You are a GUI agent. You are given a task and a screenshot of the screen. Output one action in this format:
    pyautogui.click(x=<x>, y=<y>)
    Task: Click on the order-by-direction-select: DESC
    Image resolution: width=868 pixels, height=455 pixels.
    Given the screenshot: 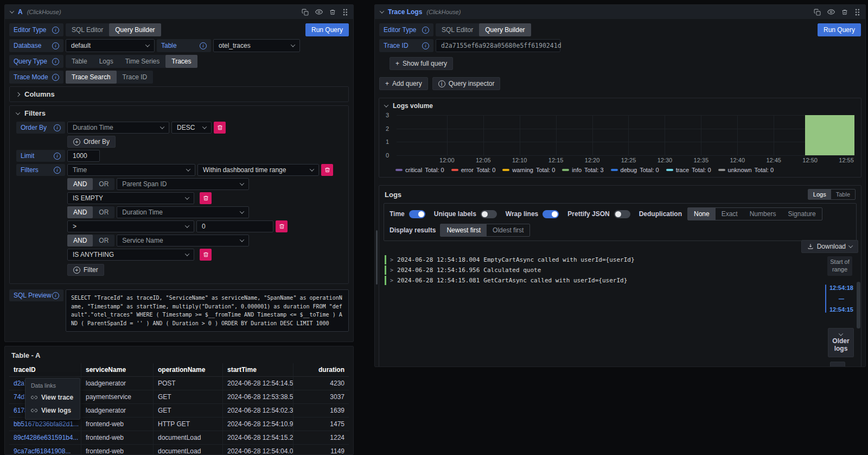 What is the action you would take?
    pyautogui.click(x=192, y=128)
    